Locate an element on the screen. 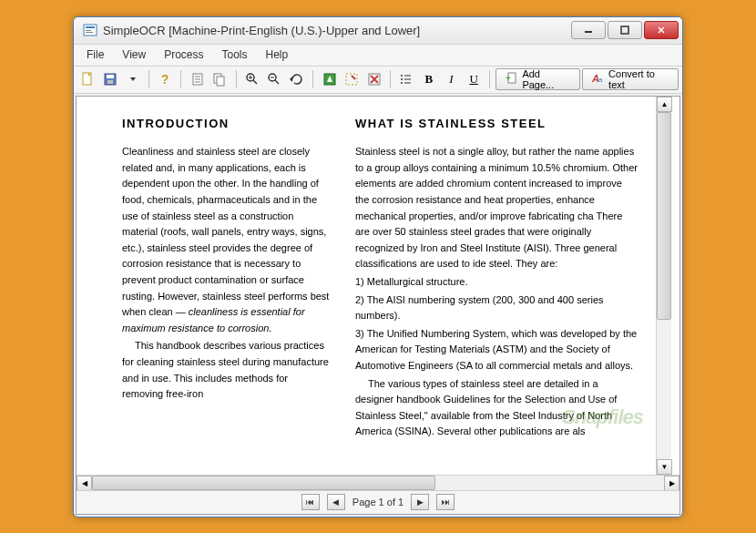 The height and width of the screenshot is (533, 756). paragraph: Stainless steel is not a single alloy, b… is located at coordinates (496, 208).